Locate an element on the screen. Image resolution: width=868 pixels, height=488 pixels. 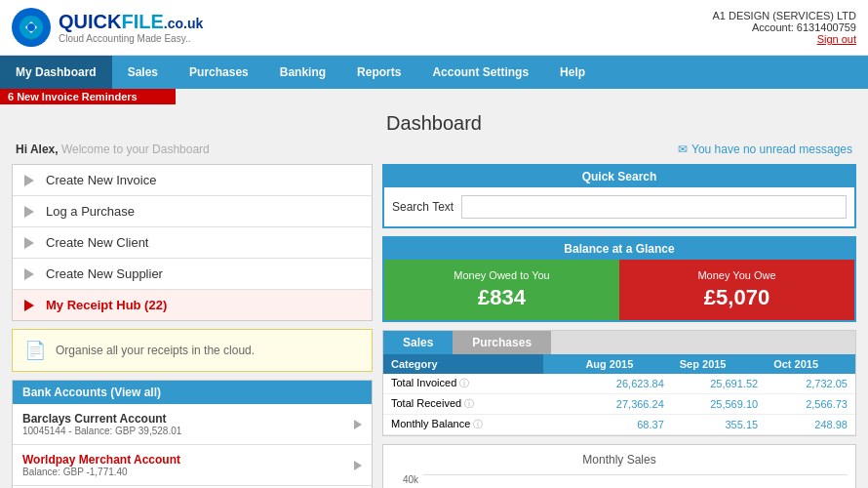
quick-search-box: Quick Search Search Text is located at coordinates (619, 196).